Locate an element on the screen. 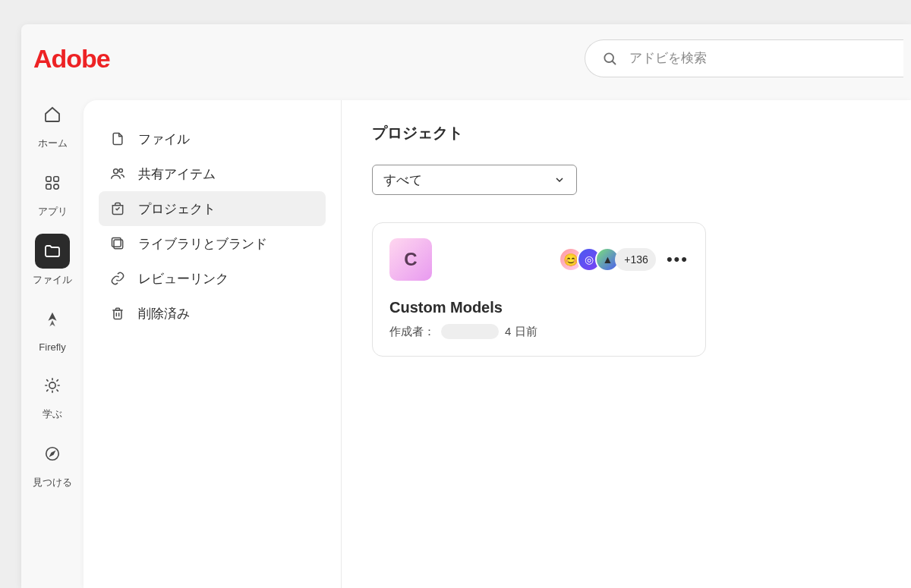  project-icon is located at coordinates (118, 209).